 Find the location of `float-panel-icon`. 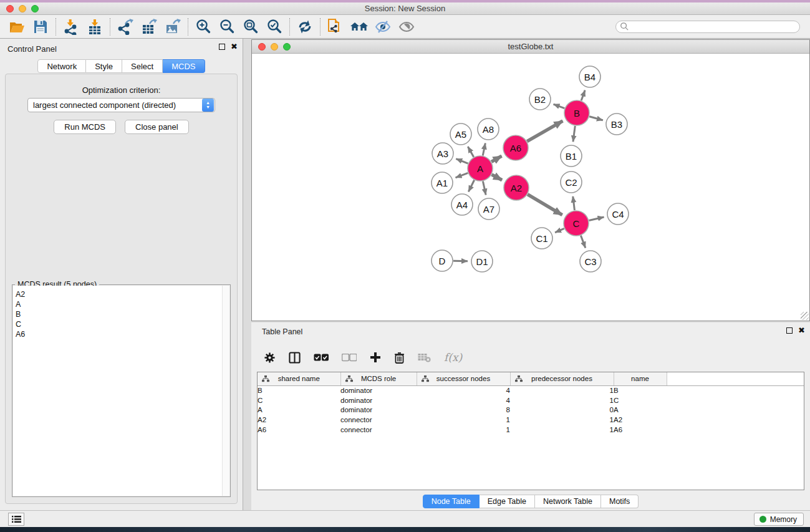

float-panel-icon is located at coordinates (222, 47).